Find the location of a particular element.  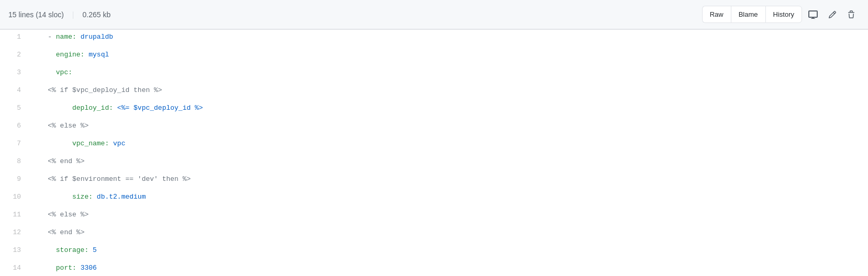

history-button: History is located at coordinates (784, 15).